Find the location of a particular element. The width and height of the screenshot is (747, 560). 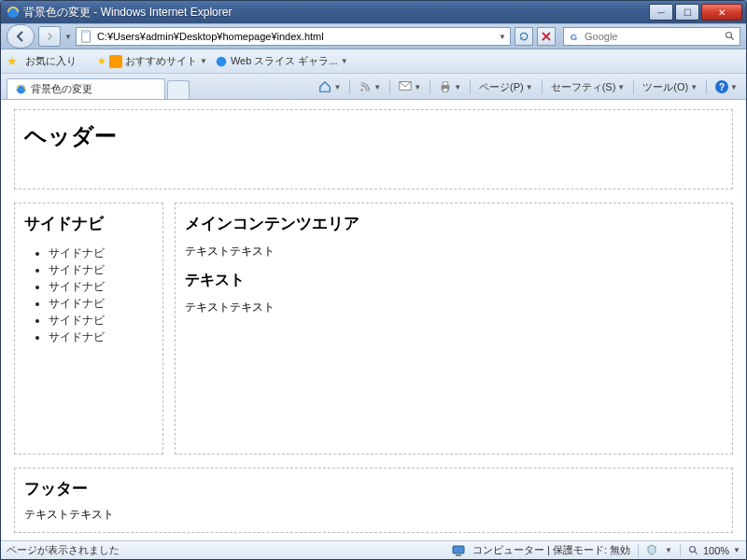

favorites-star-icon: ★ is located at coordinates (12, 62).